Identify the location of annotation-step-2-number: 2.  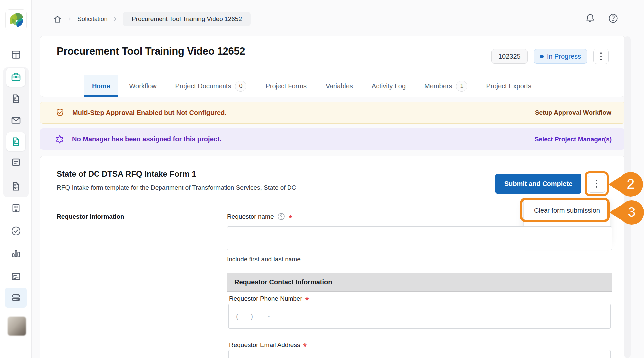
(631, 184).